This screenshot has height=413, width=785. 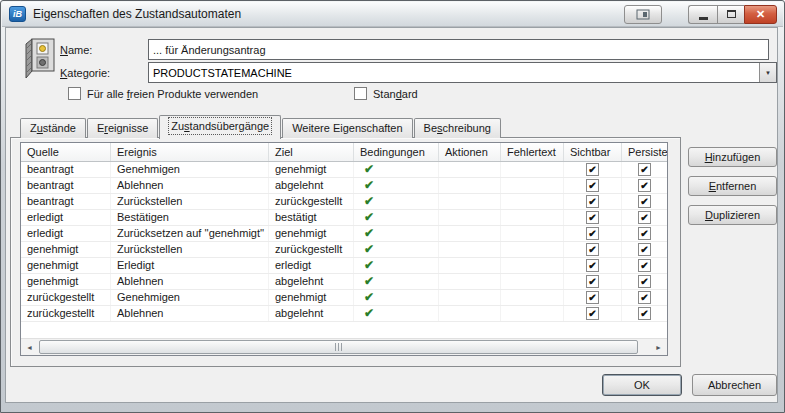 What do you see at coordinates (732, 186) in the screenshot?
I see `remove-button: Entfernen` at bounding box center [732, 186].